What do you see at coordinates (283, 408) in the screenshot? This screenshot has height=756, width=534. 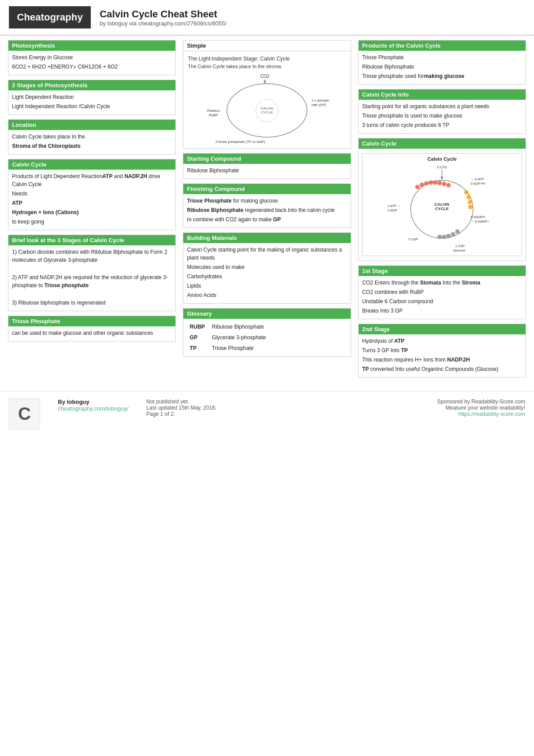 I see `footer-last-updated: Last updated 15th May, 2016.` at bounding box center [283, 408].